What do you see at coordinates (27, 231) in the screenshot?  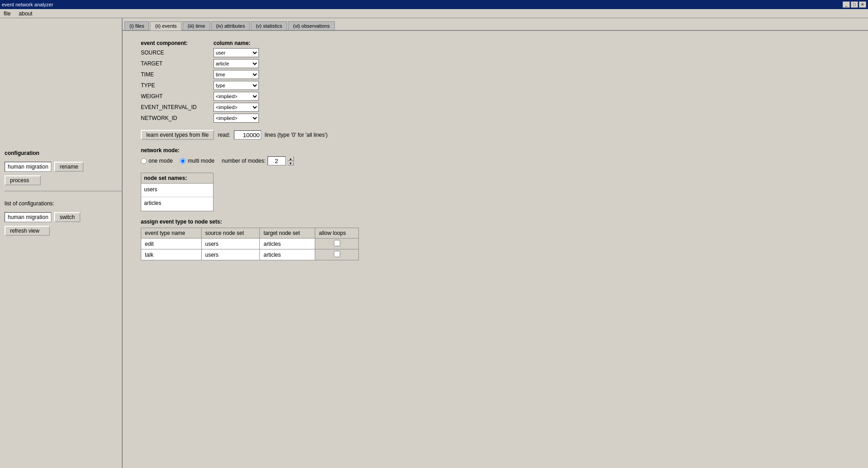 I see `refresh-button: refresh view` at bounding box center [27, 231].